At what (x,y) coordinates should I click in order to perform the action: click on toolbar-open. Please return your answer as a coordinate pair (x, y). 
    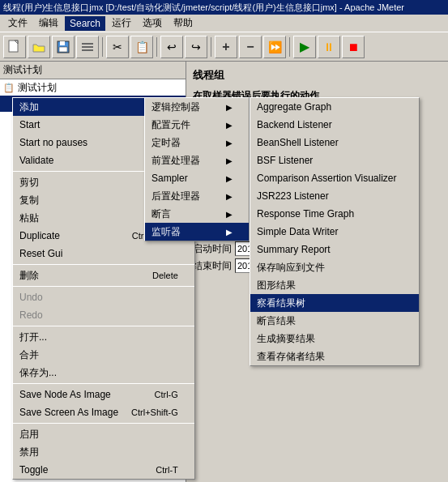
    Looking at the image, I should click on (39, 47).